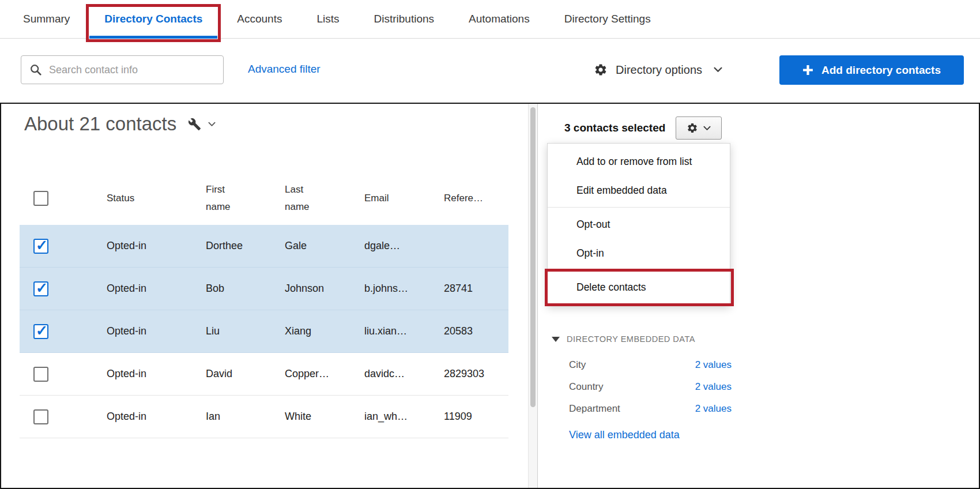 This screenshot has width=980, height=489. Describe the element at coordinates (467, 288) in the screenshot. I see `cell-reference: 28741` at that location.